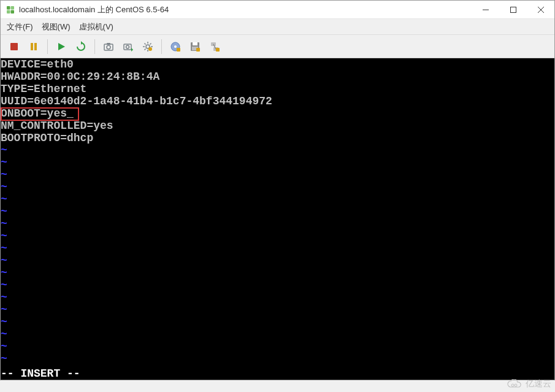 Image resolution: width=555 pixels, height=392 pixels. What do you see at coordinates (61, 47) in the screenshot?
I see `play-button` at bounding box center [61, 47].